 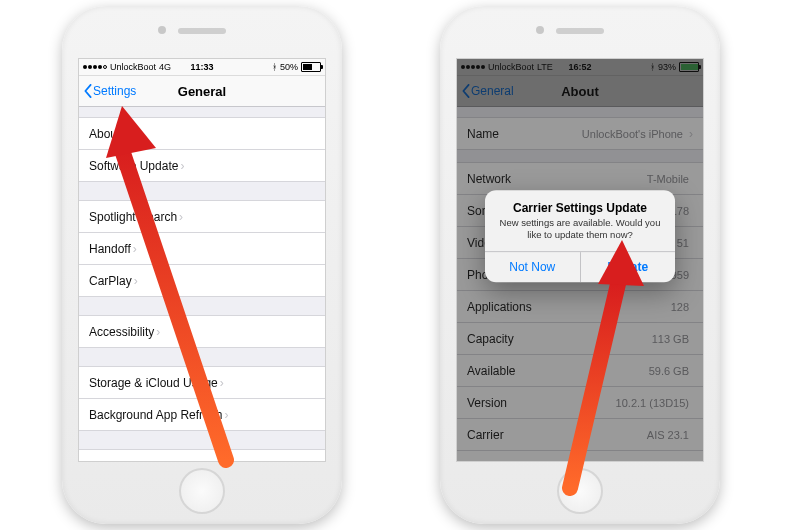 I want to click on list-item: Software Update›, so click(x=202, y=166).